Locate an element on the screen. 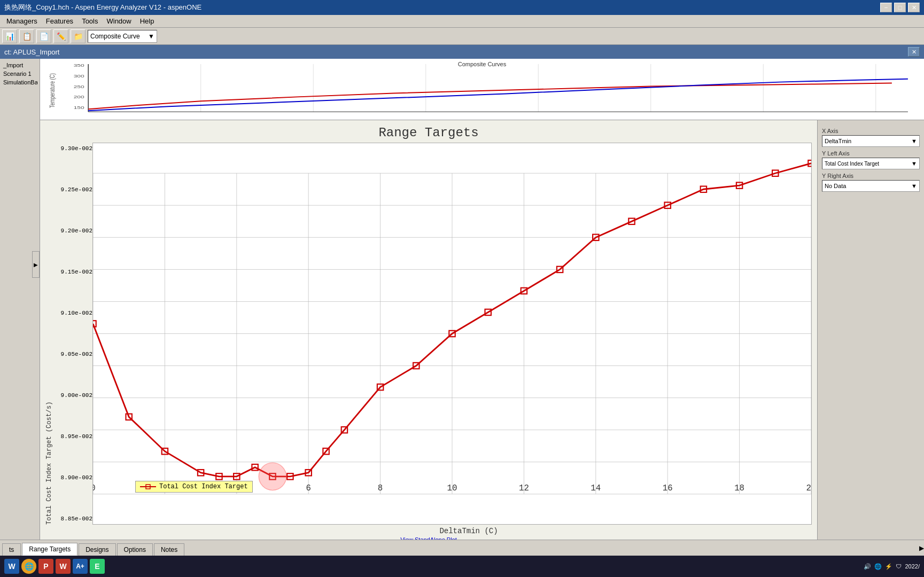  svg-text: 250 is located at coordinates (79, 87).